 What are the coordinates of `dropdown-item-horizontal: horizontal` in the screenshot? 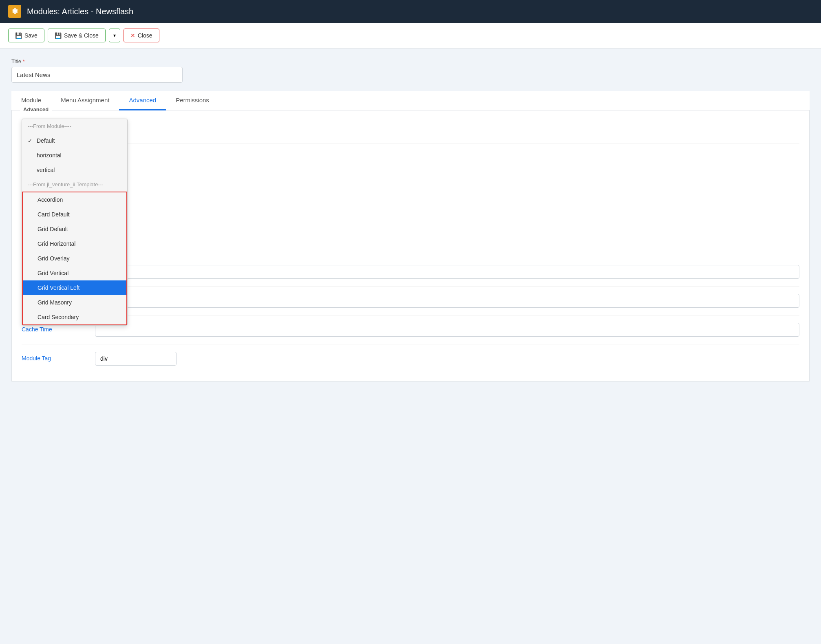 It's located at (75, 155).